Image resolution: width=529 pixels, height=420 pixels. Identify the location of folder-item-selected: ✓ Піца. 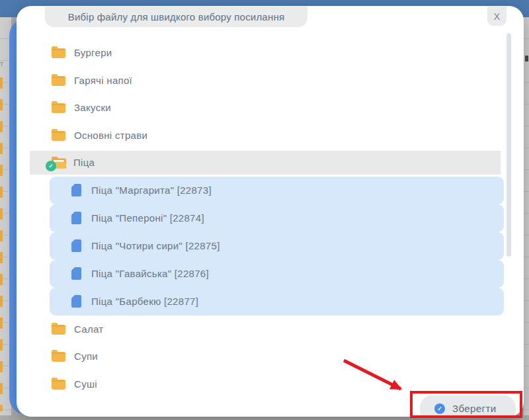
(265, 163).